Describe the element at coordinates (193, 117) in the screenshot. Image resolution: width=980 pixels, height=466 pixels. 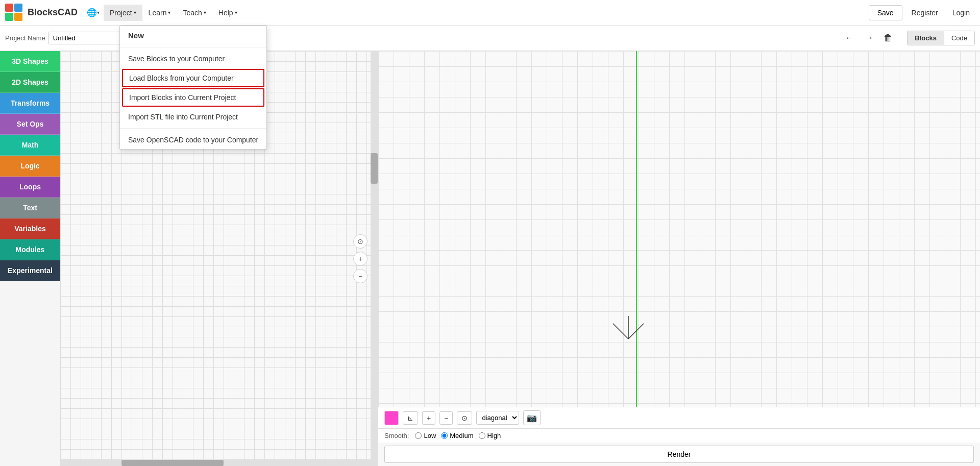
I see `menu-item-import-stl: Import STL file into Current Project` at that location.